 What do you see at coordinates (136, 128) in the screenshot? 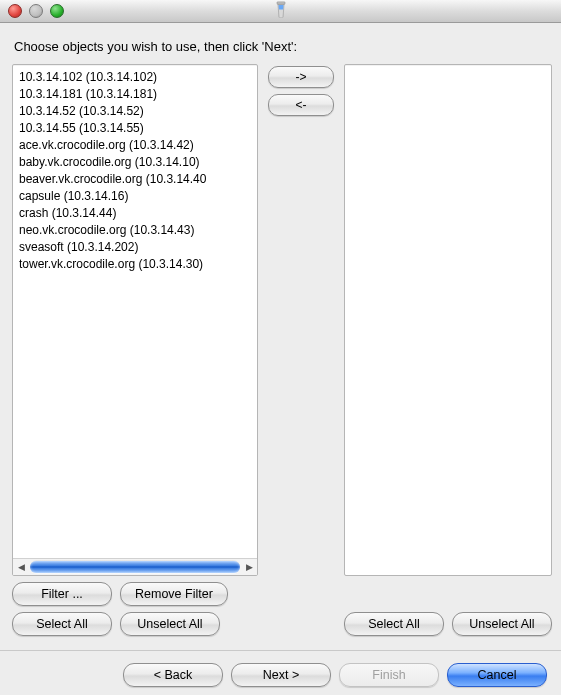
I see `list-item: 10.3.14.55 (10.3.14.55)` at bounding box center [136, 128].